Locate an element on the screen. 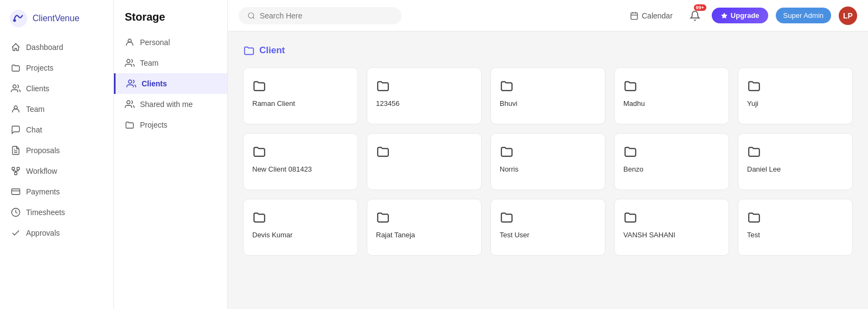 Image resolution: width=868 pixels, height=309 pixels. topbar: Calendar 99+ Upgrade Super Admin LP is located at coordinates (548, 16).